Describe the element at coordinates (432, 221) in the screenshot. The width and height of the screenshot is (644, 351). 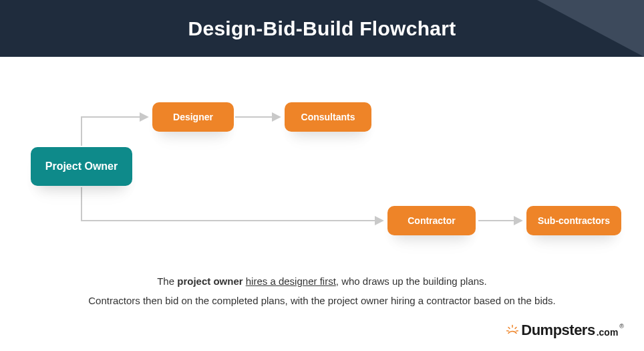
I see `node-label: Contractor` at that location.